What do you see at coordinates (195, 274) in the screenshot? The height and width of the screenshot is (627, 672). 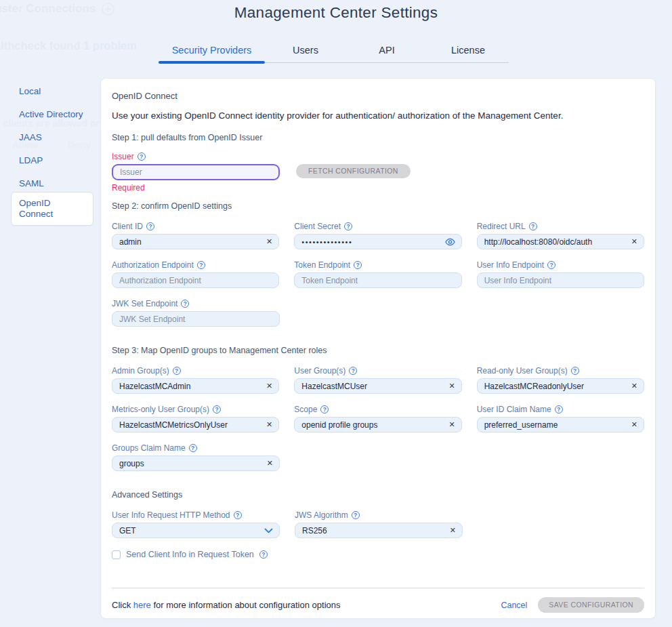 I see `authorization-endpoint-field: Authorization Endpoint?` at bounding box center [195, 274].